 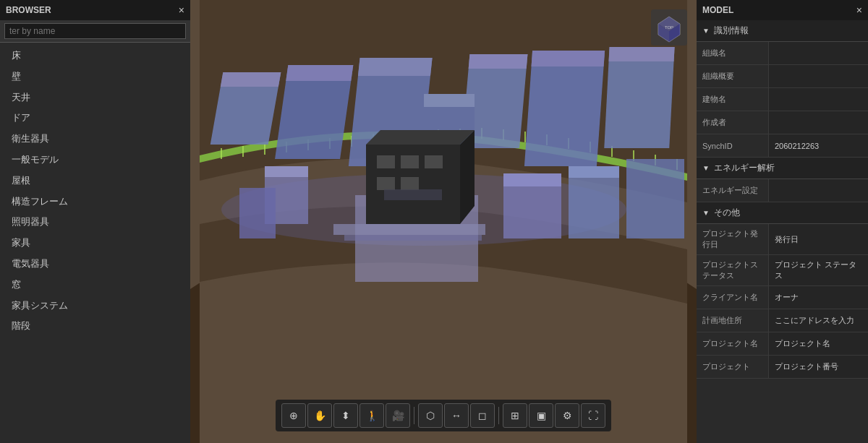 I want to click on prop-row: プロジェクト名プロジェクト名, so click(x=783, y=344).